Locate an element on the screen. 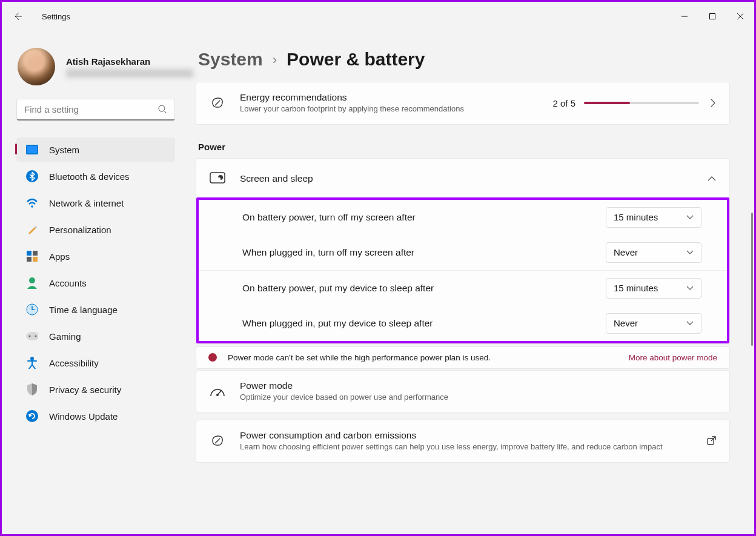  info-link: More about power mode is located at coordinates (673, 357).